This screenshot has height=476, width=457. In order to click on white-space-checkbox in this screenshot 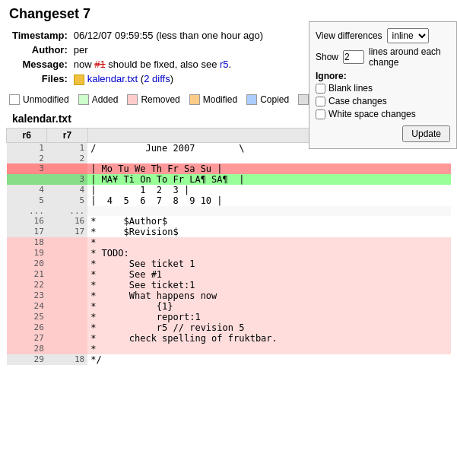, I will do `click(321, 114)`.